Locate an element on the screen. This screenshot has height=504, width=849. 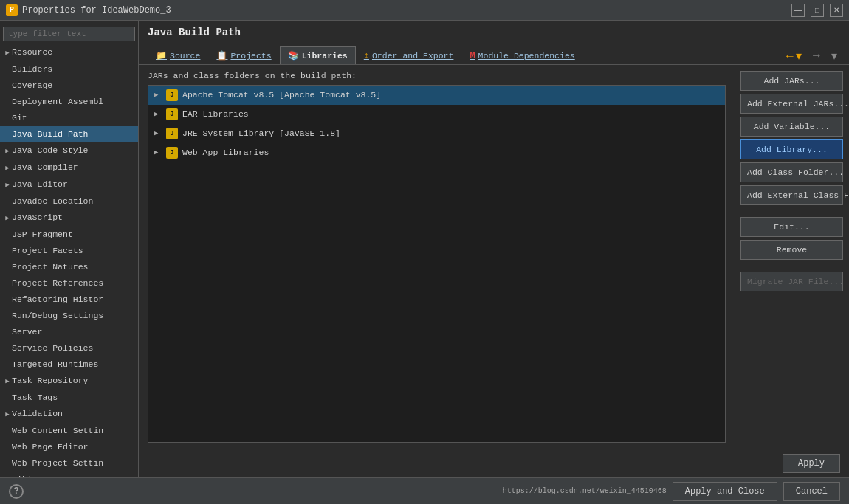
subtitle: JARs and class folders on the build path… is located at coordinates (437, 75).